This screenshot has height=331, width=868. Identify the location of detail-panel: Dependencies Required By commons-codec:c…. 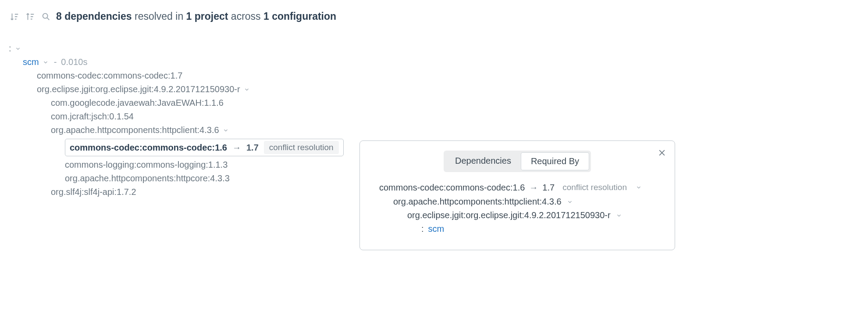
(517, 174).